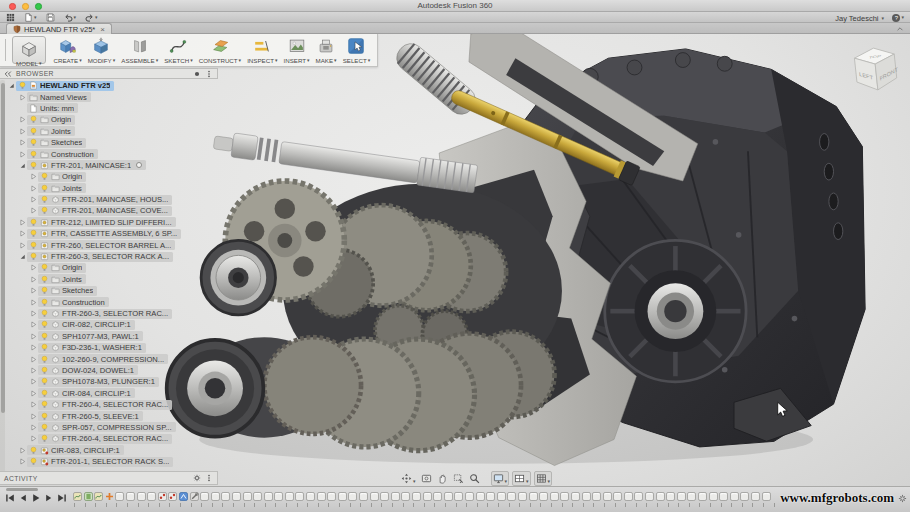  What do you see at coordinates (92, 18) in the screenshot?
I see `qat-redo-button: ▾` at bounding box center [92, 18].